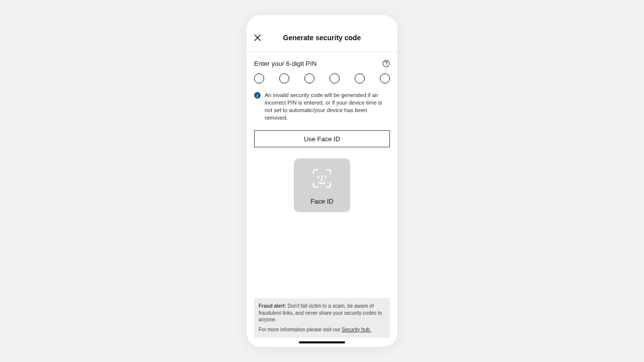 The image size is (644, 362). I want to click on face-id-card: Face ID, so click(322, 185).